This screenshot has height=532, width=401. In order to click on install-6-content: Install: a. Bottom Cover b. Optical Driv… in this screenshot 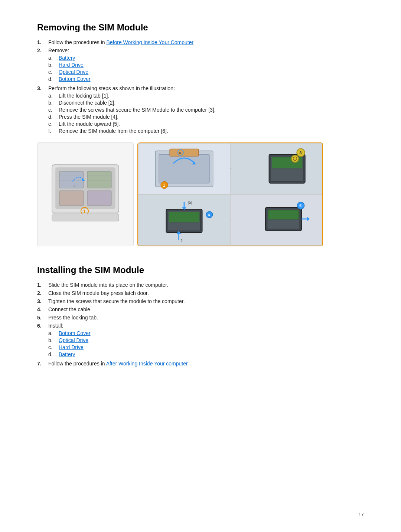, I will do `click(206, 341)`.